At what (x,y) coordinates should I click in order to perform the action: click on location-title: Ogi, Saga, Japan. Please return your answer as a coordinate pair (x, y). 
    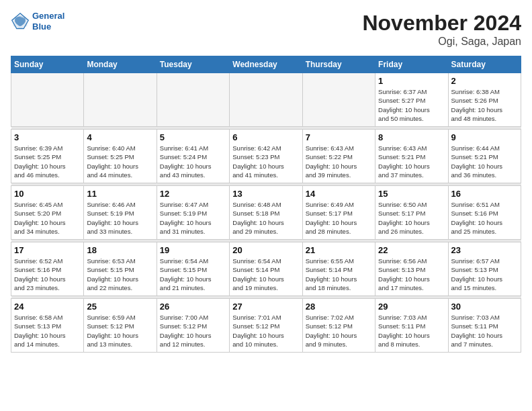
    Looking at the image, I should click on (442, 42).